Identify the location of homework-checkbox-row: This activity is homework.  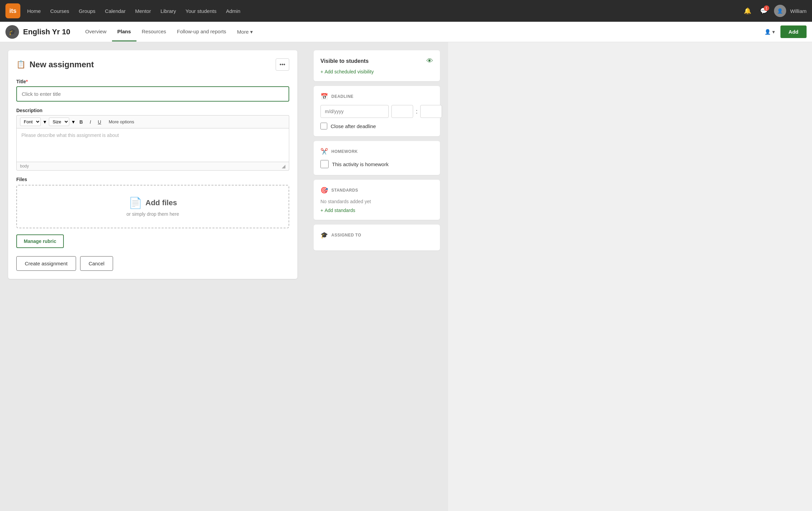
(377, 164).